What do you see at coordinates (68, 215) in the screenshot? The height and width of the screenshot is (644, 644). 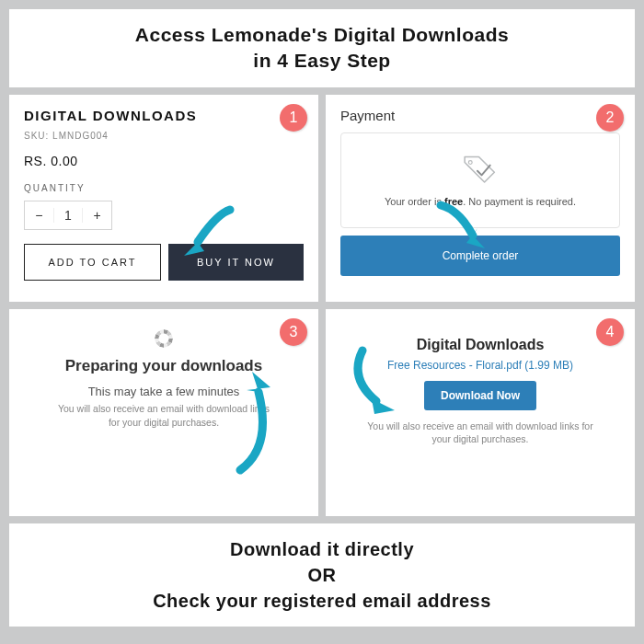 I see `quantity-value: 1` at bounding box center [68, 215].